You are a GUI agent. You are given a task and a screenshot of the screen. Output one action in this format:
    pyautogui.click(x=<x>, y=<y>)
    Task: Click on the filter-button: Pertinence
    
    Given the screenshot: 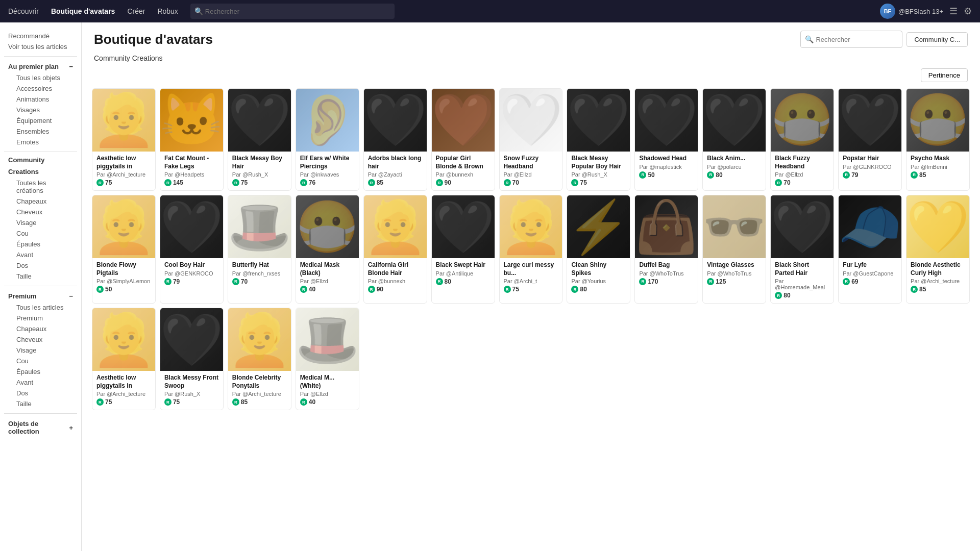 What is the action you would take?
    pyautogui.click(x=944, y=76)
    